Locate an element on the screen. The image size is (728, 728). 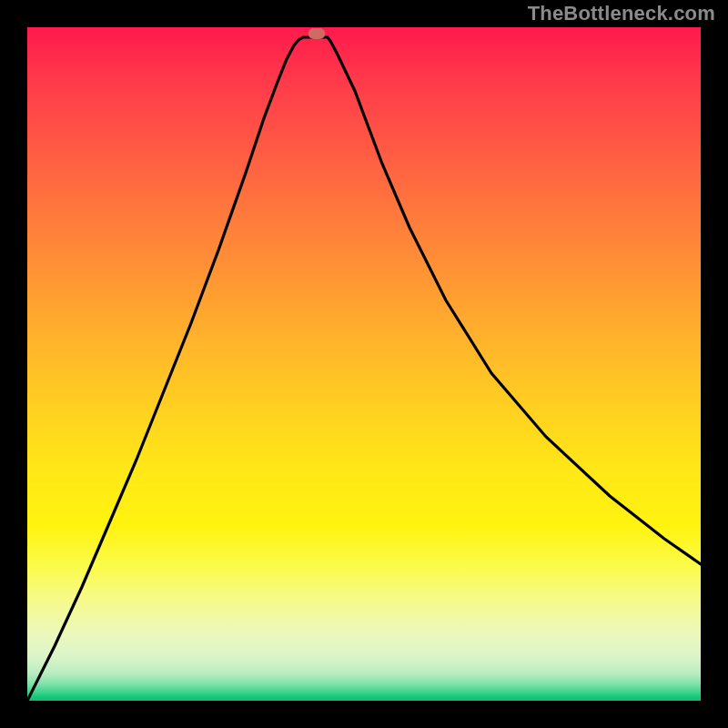
watermark-text: TheBottleneck.com is located at coordinates (622, 14).